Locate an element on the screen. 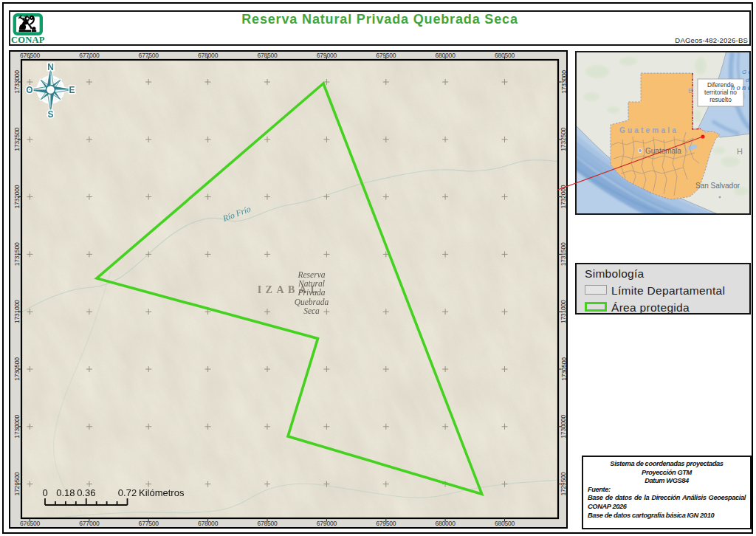  svg-text: Privada is located at coordinates (311, 292).